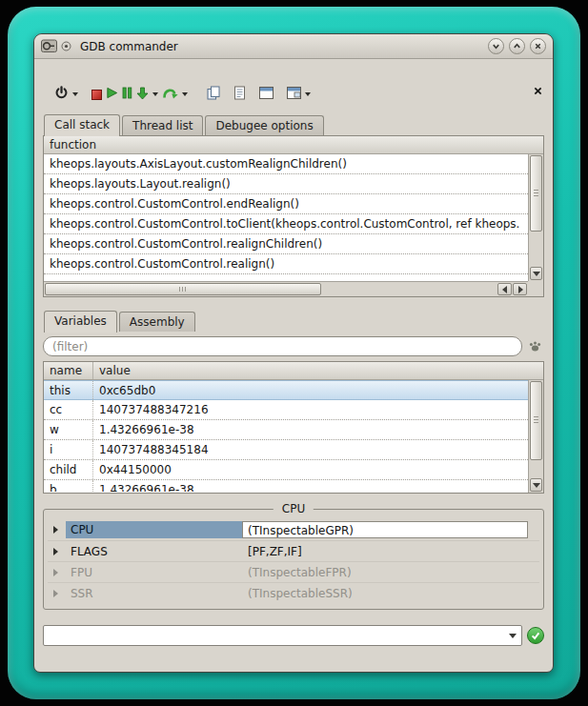  I want to click on variable-row-this: this 0xc65db0, so click(286, 391).